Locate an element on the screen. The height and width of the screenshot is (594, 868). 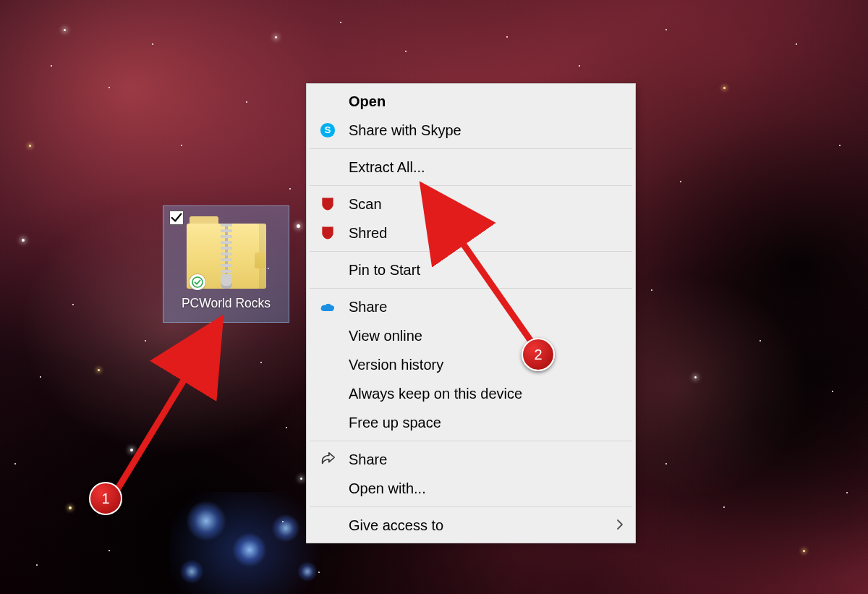
menu-share: Share is located at coordinates (471, 459).